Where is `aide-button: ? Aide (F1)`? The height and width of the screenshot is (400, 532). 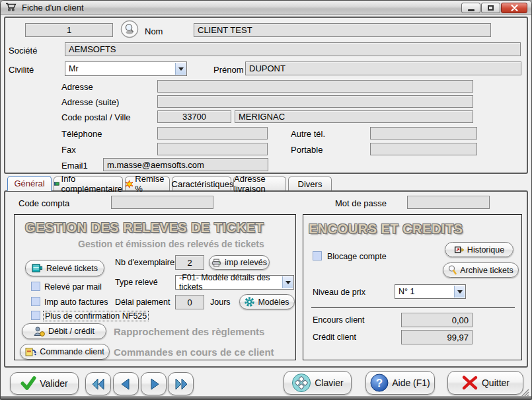
aide-button: ? Aide (F1) is located at coordinates (400, 383).